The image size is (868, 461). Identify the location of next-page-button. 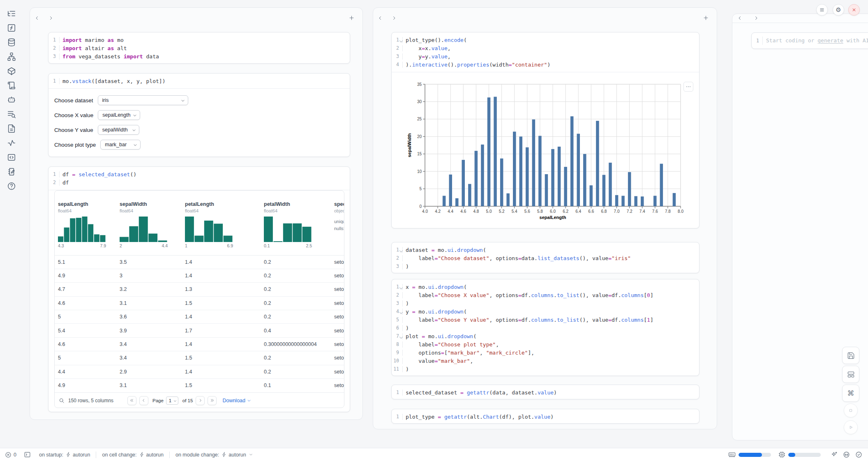
(200, 401).